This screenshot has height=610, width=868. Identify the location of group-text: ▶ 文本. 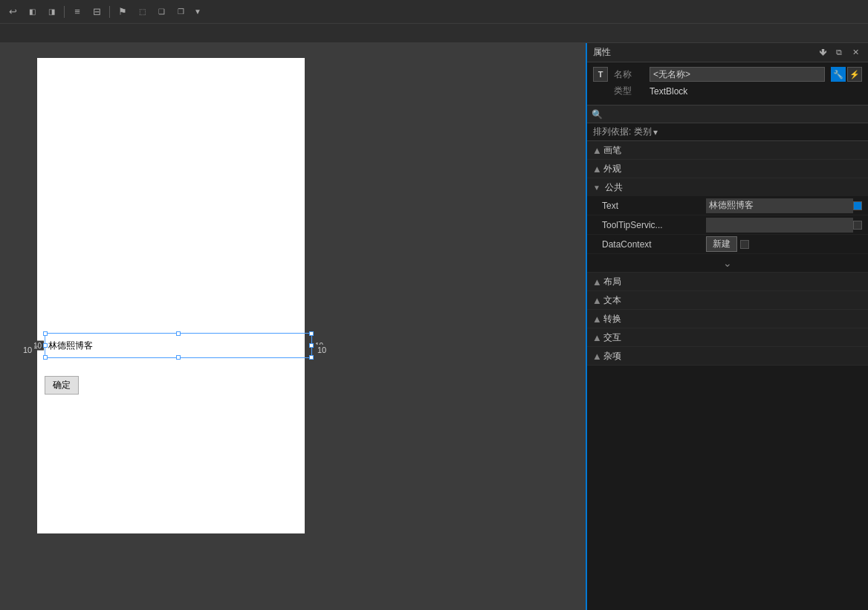
(728, 300).